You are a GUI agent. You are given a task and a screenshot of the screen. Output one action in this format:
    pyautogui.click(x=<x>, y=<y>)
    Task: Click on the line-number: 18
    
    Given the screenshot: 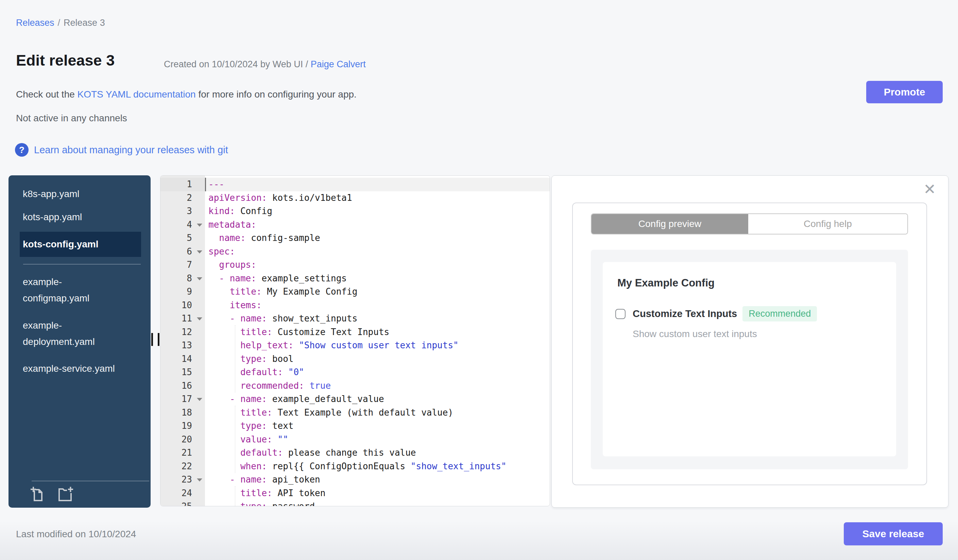 What is the action you would take?
    pyautogui.click(x=182, y=413)
    